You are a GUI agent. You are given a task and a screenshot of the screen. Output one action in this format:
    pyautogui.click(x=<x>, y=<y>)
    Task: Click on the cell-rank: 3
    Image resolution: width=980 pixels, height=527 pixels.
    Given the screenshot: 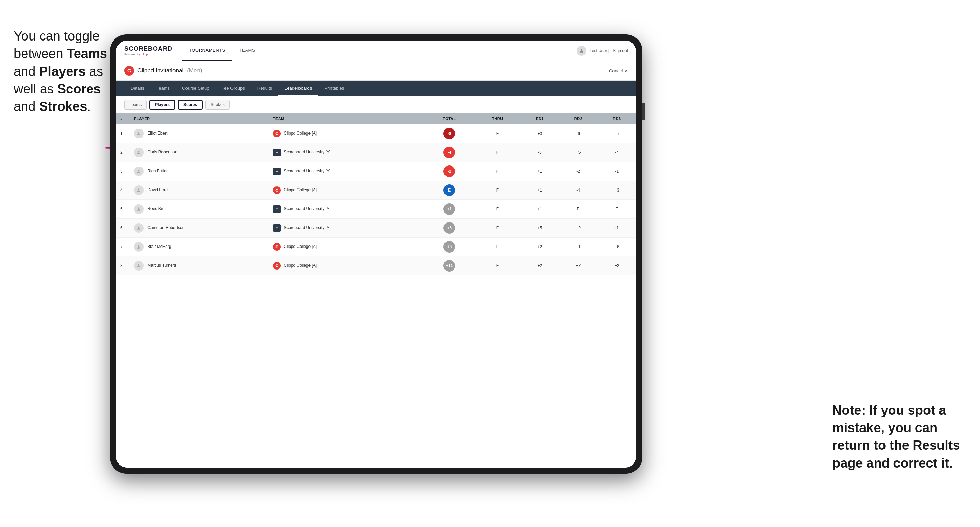 What is the action you would take?
    pyautogui.click(x=123, y=171)
    